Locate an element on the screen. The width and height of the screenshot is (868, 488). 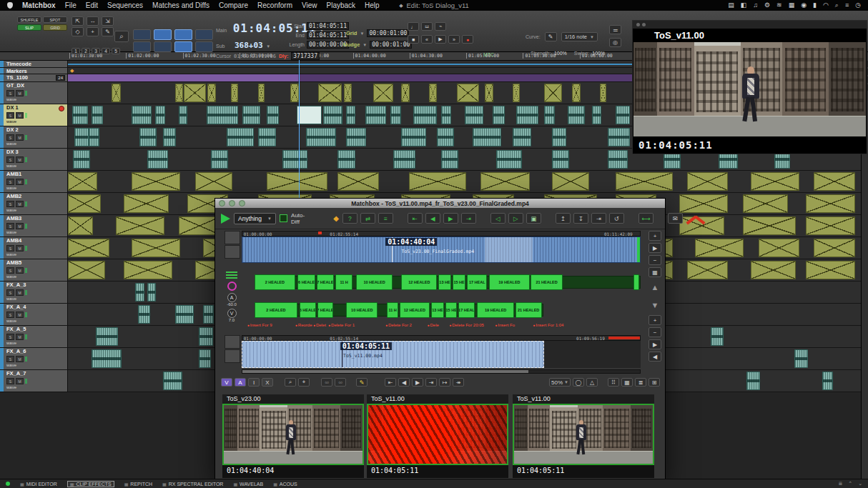
menu-item-playback: Playback is located at coordinates (340, 6).